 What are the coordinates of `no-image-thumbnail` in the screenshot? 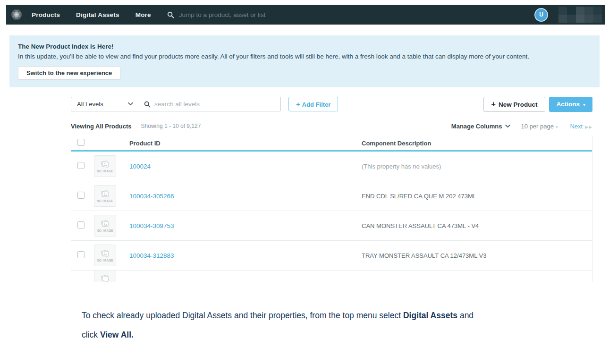 It's located at (105, 276).